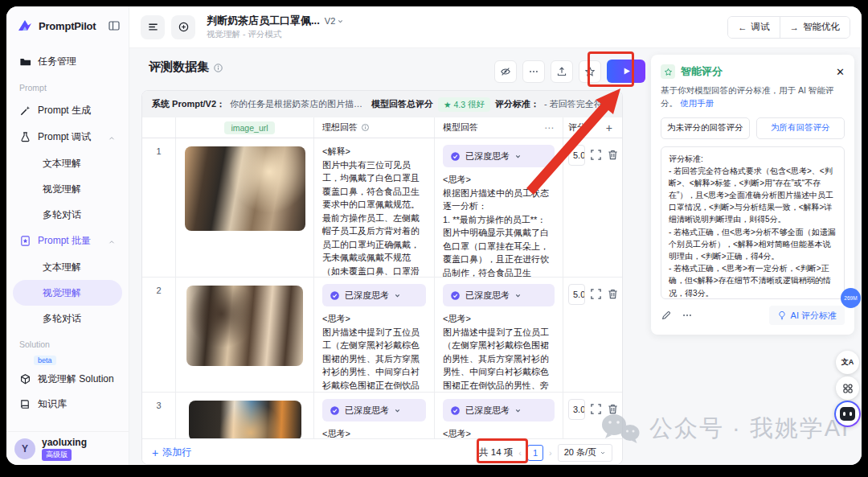 The width and height of the screenshot is (868, 477). What do you see at coordinates (153, 27) in the screenshot?
I see `menu-button` at bounding box center [153, 27].